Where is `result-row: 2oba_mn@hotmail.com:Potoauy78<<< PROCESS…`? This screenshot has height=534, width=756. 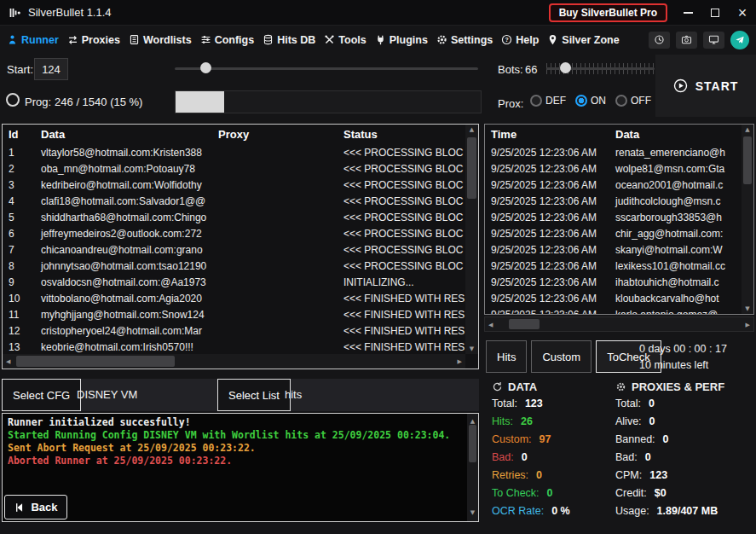 result-row: 2oba_mn@hotmail.com:Potoauy78<<< PROCESS… is located at coordinates (234, 169).